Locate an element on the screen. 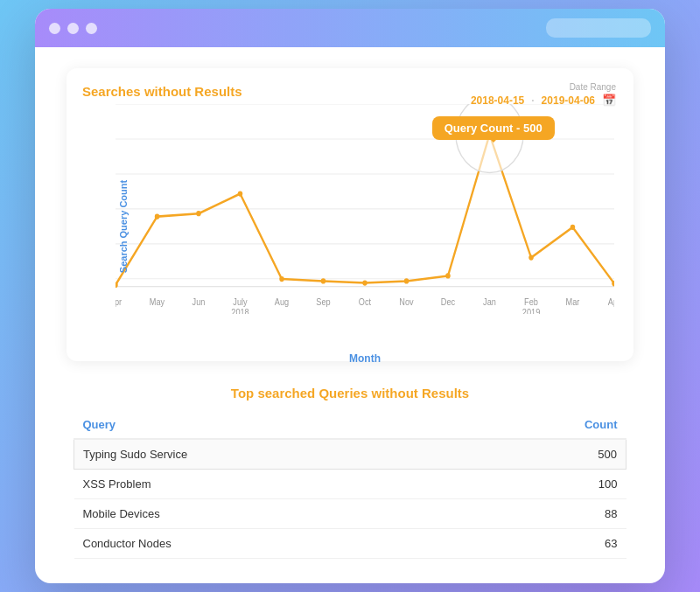 Image resolution: width=700 pixels, height=592 pixels. tooltip-text: Query Count - 500 is located at coordinates (494, 128).